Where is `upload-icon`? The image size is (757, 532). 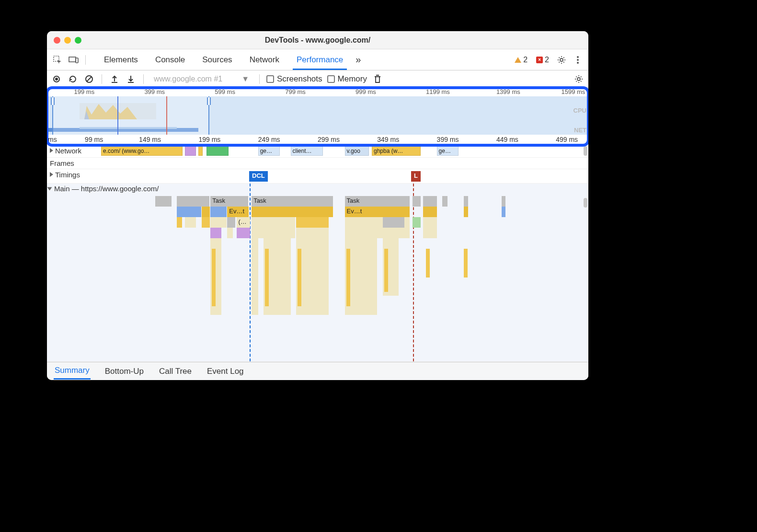 upload-icon is located at coordinates (115, 79).